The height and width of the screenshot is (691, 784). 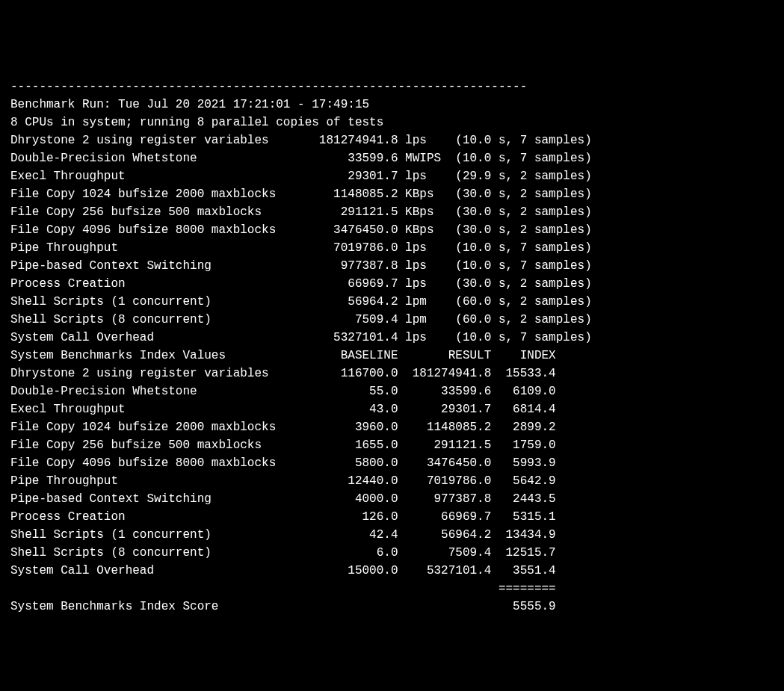 I want to click on cpu-info-line: 8 CPUs in system; running 8 parallel cop…, so click(x=392, y=123).